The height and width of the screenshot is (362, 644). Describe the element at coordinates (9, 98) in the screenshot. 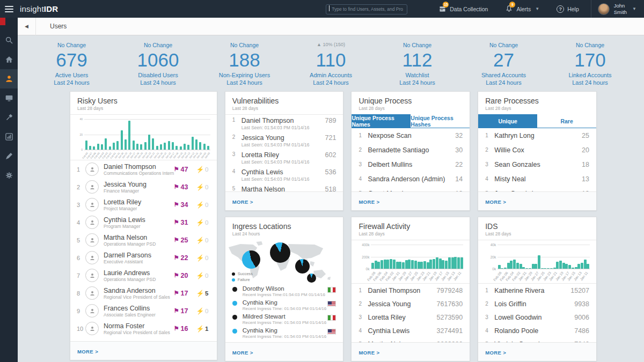

I see `sidebar-item-assets` at that location.